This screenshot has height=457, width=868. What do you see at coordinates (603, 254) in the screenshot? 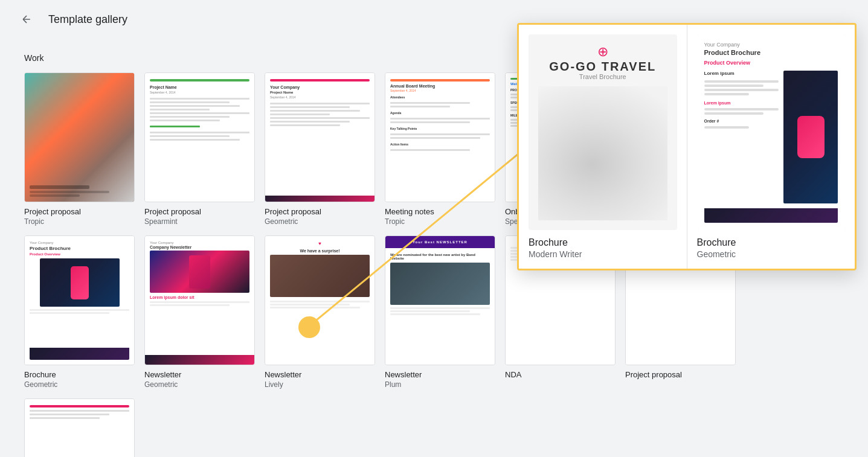
I see `tooltip-label-brochure-mw-sub: Modern Writer` at bounding box center [603, 254].